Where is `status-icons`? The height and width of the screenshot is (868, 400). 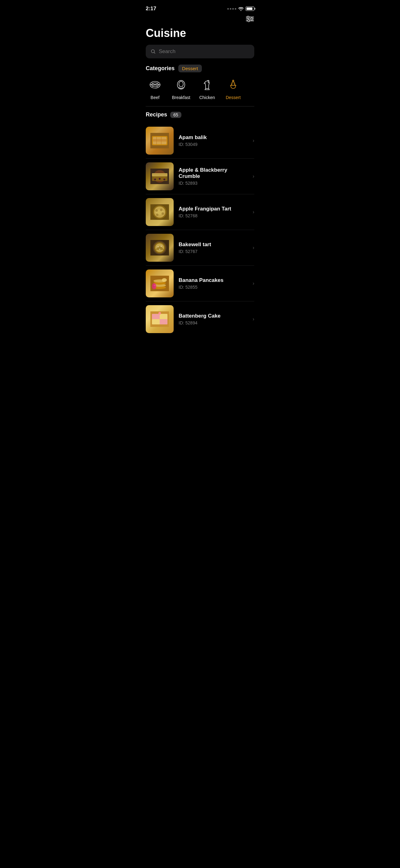
status-icons is located at coordinates (241, 9).